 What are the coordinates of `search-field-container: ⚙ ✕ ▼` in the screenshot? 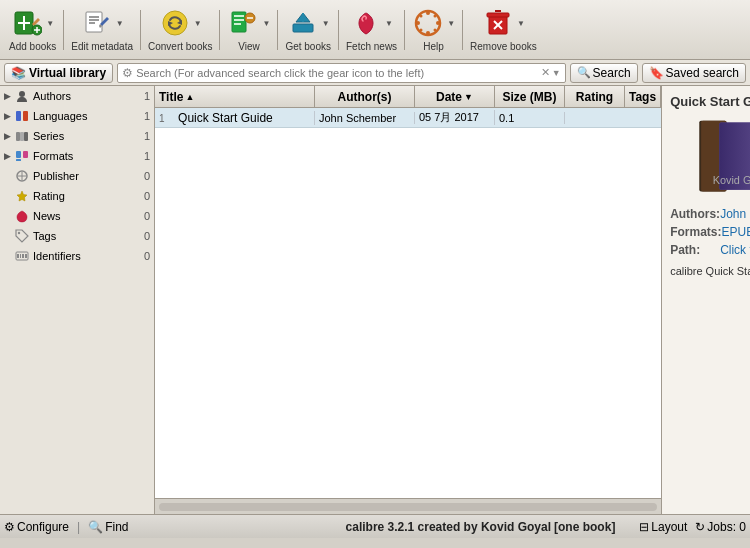 It's located at (341, 73).